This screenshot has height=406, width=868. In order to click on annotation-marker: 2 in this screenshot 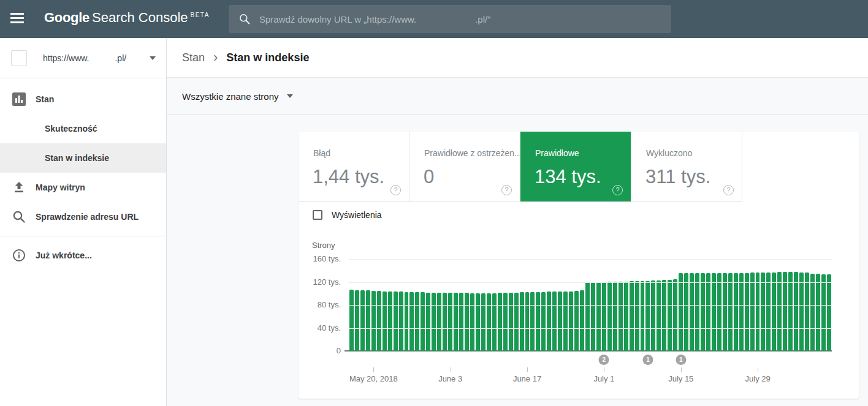, I will do `click(604, 360)`.